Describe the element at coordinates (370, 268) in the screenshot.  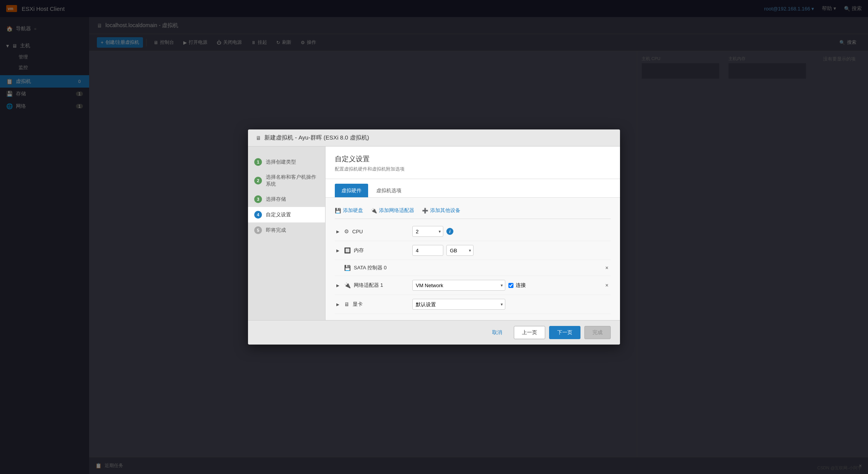
I see `sata-label-text: SATA 控制器 0` at that location.